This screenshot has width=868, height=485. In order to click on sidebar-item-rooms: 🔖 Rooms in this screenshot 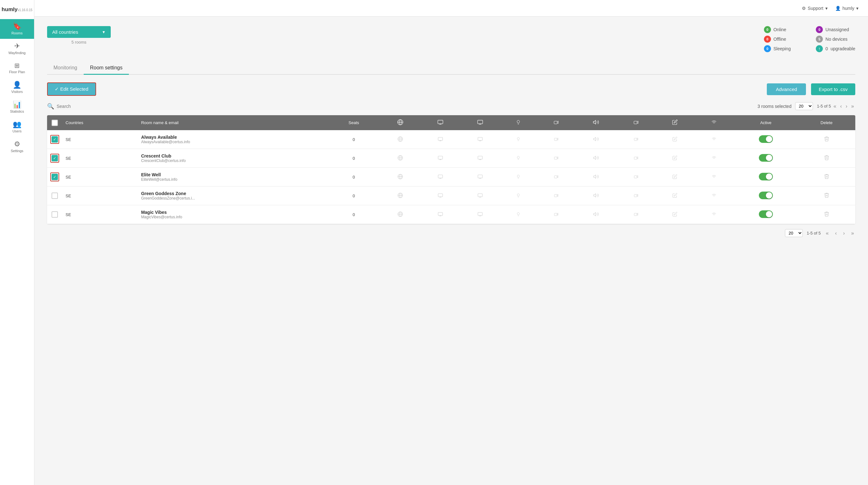, I will do `click(17, 29)`.